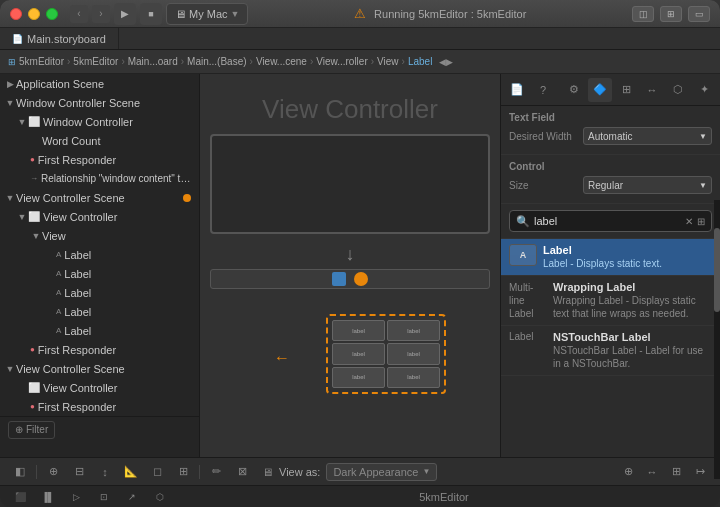 The width and height of the screenshot is (720, 507). Describe the element at coordinates (632, 337) in the screenshot. I see `result-name-nstouchbar: NSTouchBar Label` at that location.